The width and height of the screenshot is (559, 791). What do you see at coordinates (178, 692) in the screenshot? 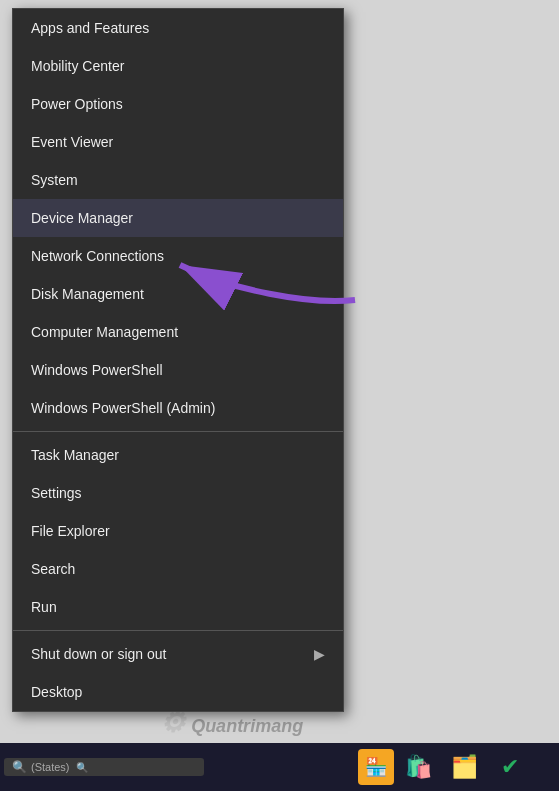
I see `menu-item-desktop: Desktop` at bounding box center [178, 692].